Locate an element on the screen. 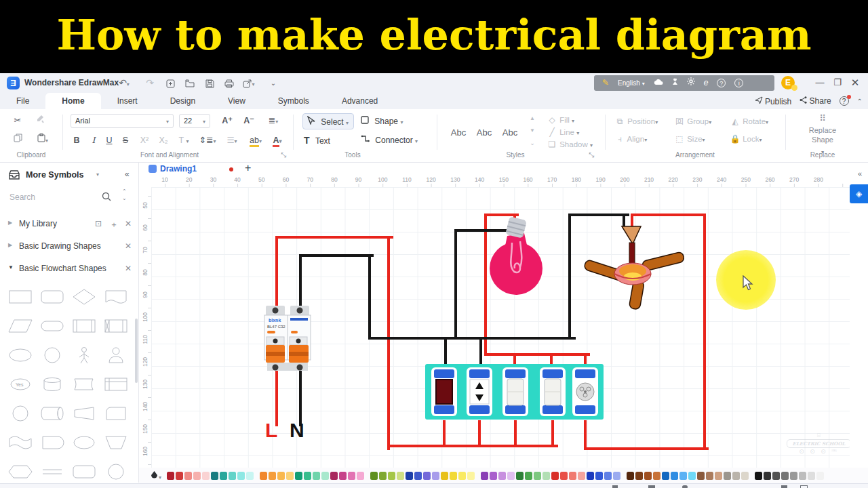 The width and height of the screenshot is (868, 488). position-button: ⧉ Position▾ is located at coordinates (636, 122).